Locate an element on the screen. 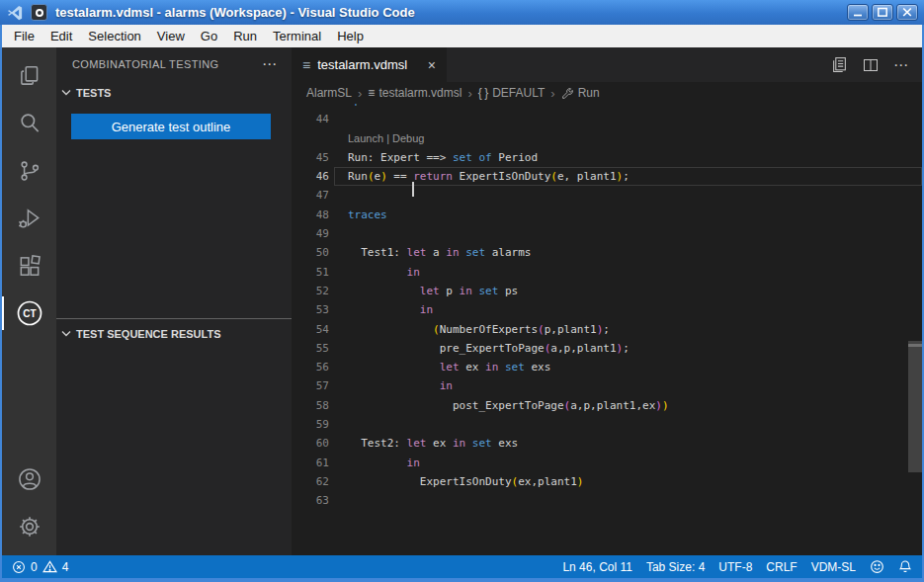 The image size is (924, 582). status-bar: 0 4 Ln 46, Col 11 Tab Size: 4 UTF-8 CRLF… is located at coordinates (462, 567).